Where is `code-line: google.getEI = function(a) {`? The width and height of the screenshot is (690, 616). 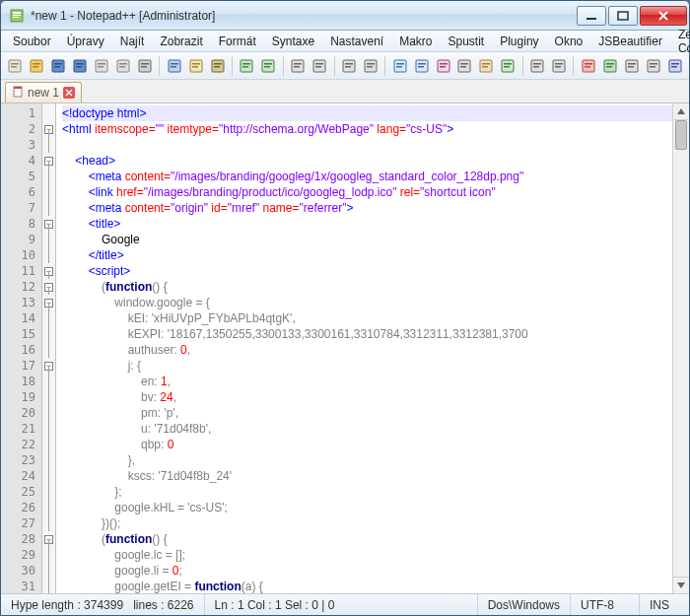 code-line: google.getEI = function(a) { is located at coordinates (376, 585).